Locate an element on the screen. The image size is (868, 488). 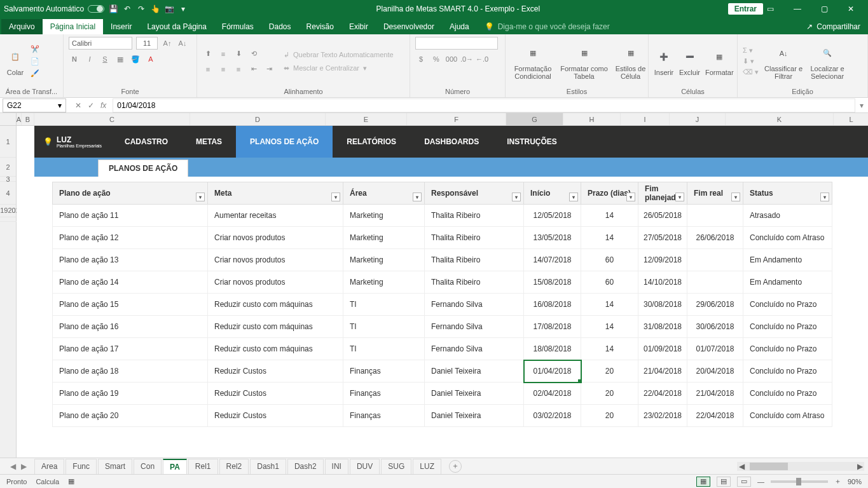
table-cell: 23/02/2018 is located at coordinates (663, 416).